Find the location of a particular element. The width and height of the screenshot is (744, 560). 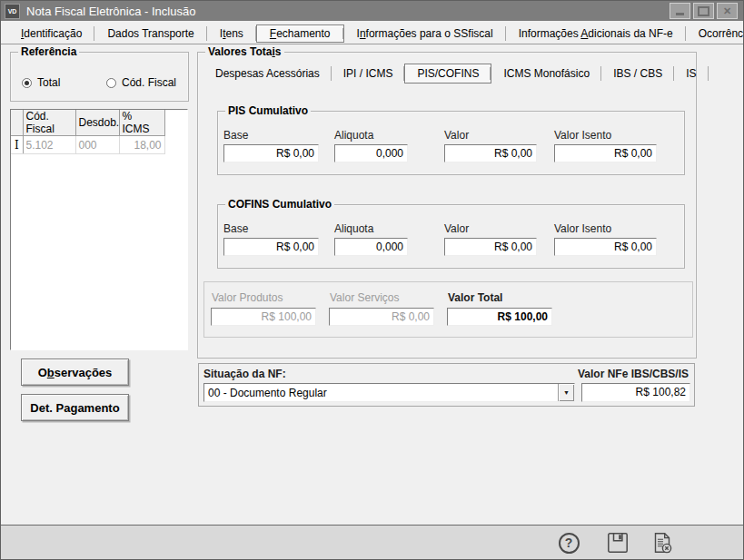

det-pagamento-button: Det. Pagamento is located at coordinates (74, 408).